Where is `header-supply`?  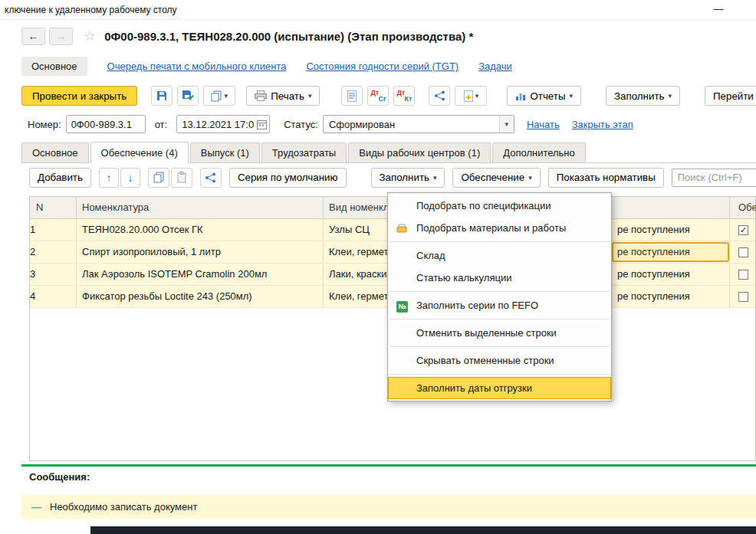
header-supply is located at coordinates (670, 208).